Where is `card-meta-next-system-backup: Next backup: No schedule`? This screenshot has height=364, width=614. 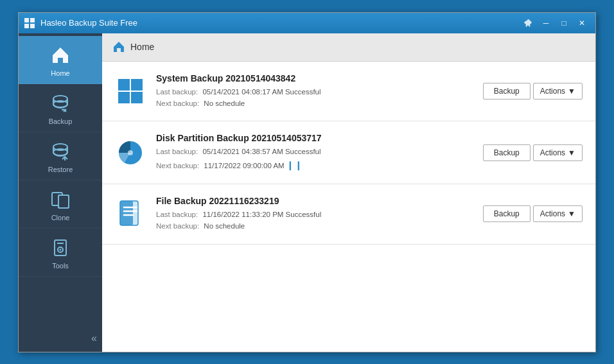 card-meta-next-system-backup: Next backup: No schedule is located at coordinates (320, 103).